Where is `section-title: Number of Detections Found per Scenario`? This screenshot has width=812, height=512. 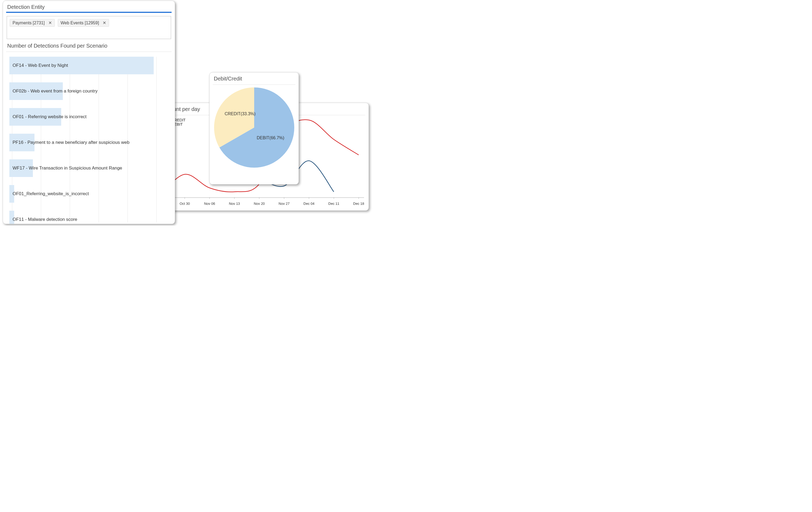 section-title: Number of Detections Found per Scenario is located at coordinates (89, 46).